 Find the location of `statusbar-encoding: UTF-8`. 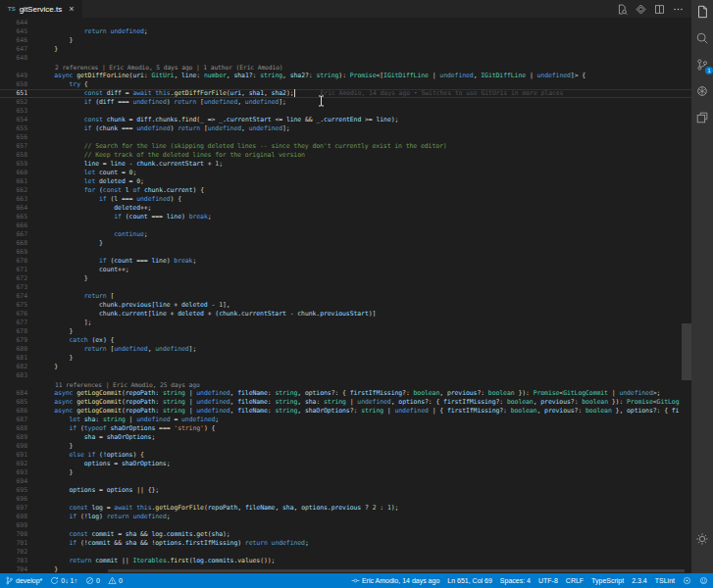

statusbar-encoding: UTF-8 is located at coordinates (548, 580).